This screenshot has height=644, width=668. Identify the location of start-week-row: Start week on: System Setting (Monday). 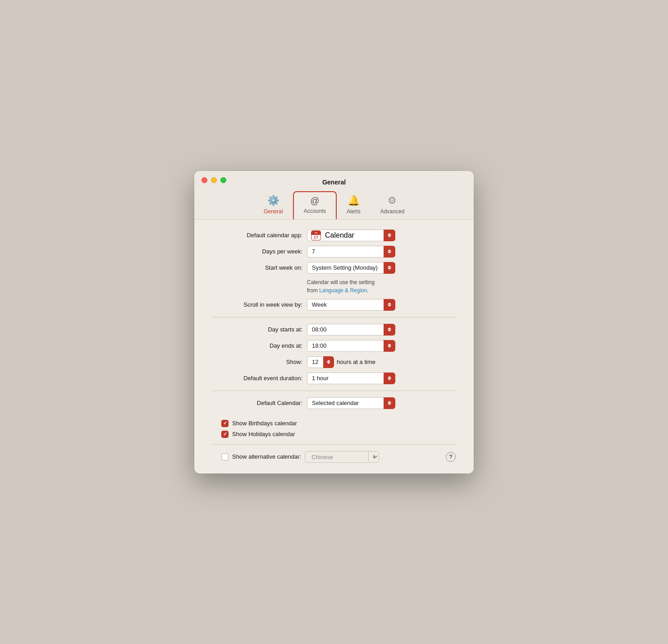
(334, 268).